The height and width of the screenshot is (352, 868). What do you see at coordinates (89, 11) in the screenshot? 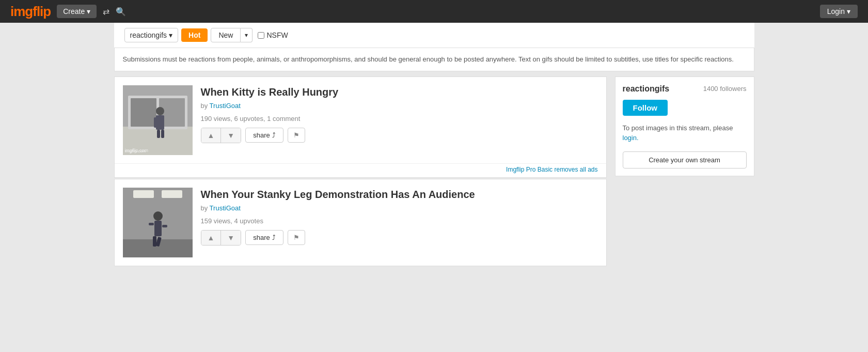
I see `create-chevron-icon: ▾` at bounding box center [89, 11].